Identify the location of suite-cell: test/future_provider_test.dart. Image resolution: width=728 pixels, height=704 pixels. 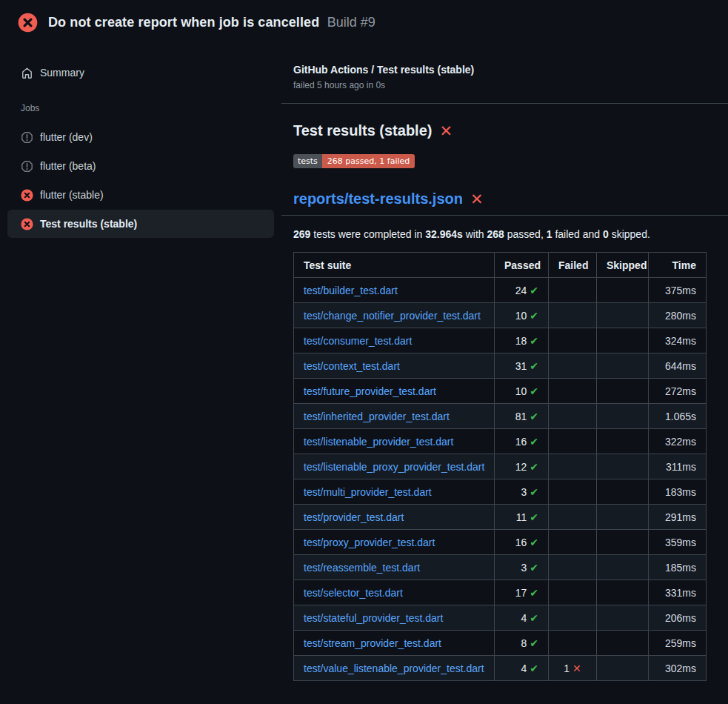
(394, 391).